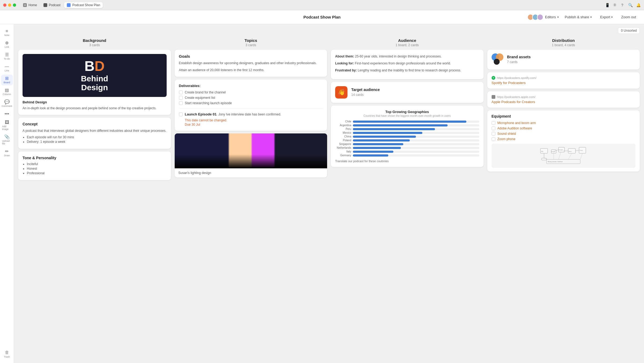 The width and height of the screenshot is (644, 363). Describe the element at coordinates (7, 140) in the screenshot. I see `sidebar-item-upload: 📎 Upload file` at that location.